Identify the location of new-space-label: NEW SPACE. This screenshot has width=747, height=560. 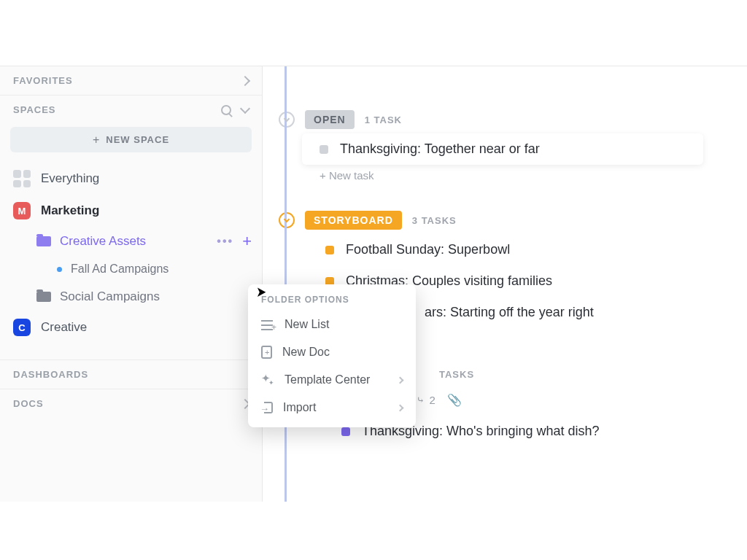
(137, 140).